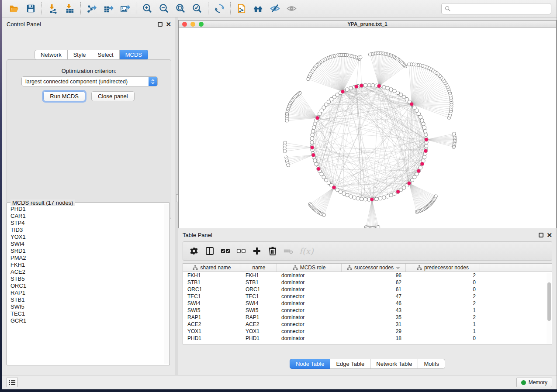  Describe the element at coordinates (125, 9) in the screenshot. I see `export-image-icon` at that location.